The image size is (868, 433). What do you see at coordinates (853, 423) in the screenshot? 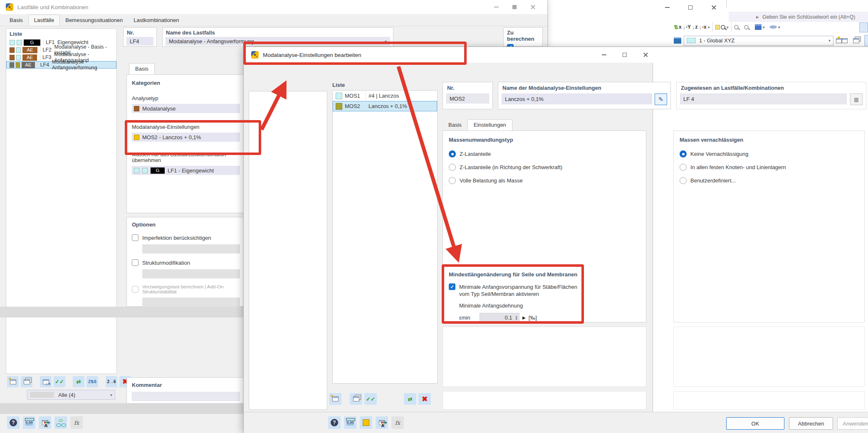
I see `apply-button: Anwenden` at bounding box center [853, 423].